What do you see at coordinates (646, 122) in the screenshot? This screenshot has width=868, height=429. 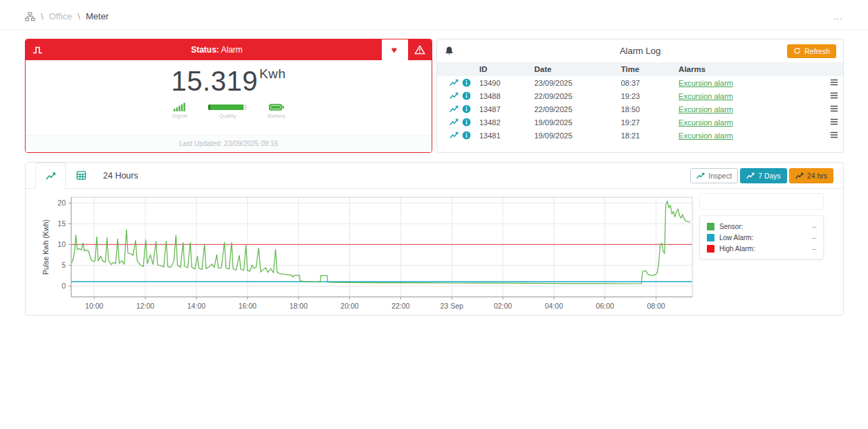 I see `alarm-time: 19:27` at bounding box center [646, 122].